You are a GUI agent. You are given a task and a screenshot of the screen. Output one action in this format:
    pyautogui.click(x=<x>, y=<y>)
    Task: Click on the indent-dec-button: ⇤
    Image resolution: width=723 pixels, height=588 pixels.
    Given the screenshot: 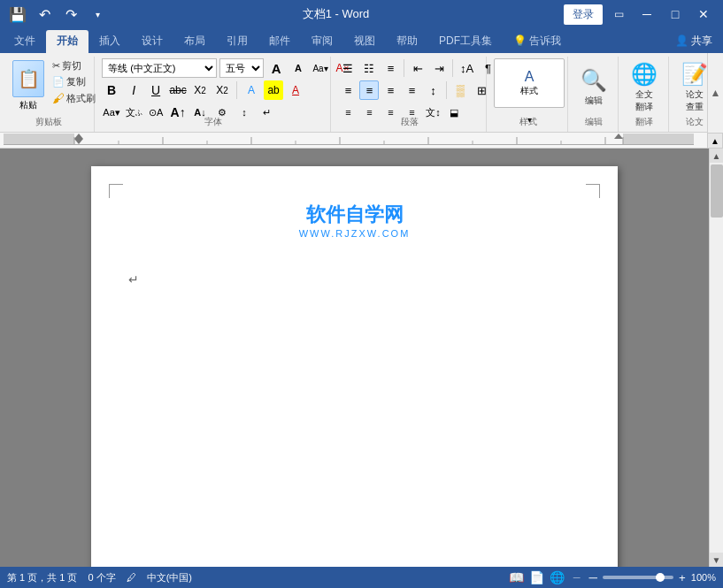 What is the action you would take?
    pyautogui.click(x=418, y=68)
    